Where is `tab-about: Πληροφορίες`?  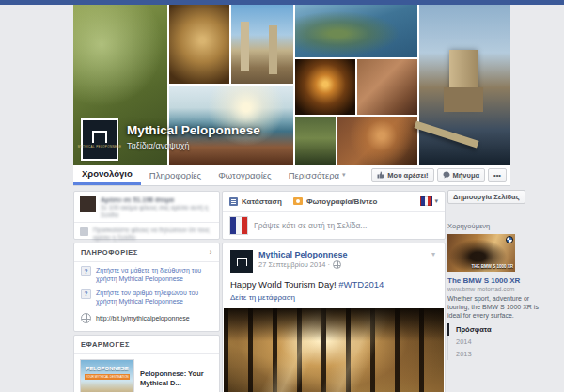
tab-about: Πληροφορίες is located at coordinates (175, 175).